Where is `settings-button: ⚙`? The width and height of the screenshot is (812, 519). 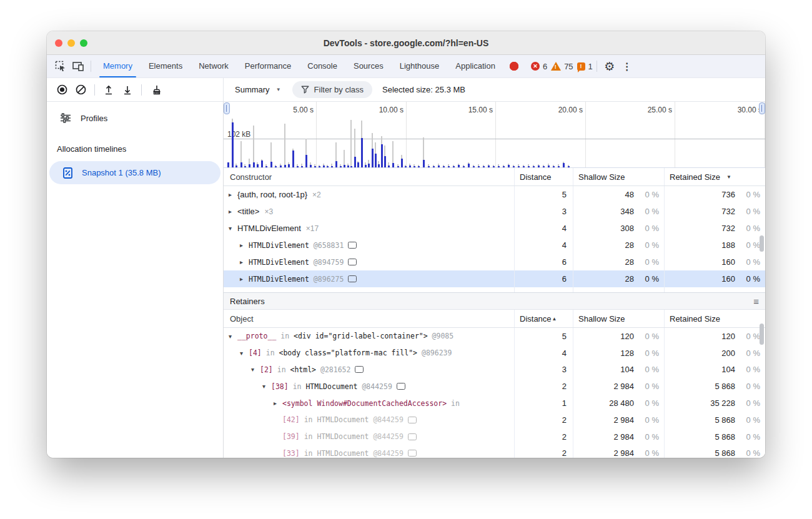 settings-button: ⚙ is located at coordinates (610, 66).